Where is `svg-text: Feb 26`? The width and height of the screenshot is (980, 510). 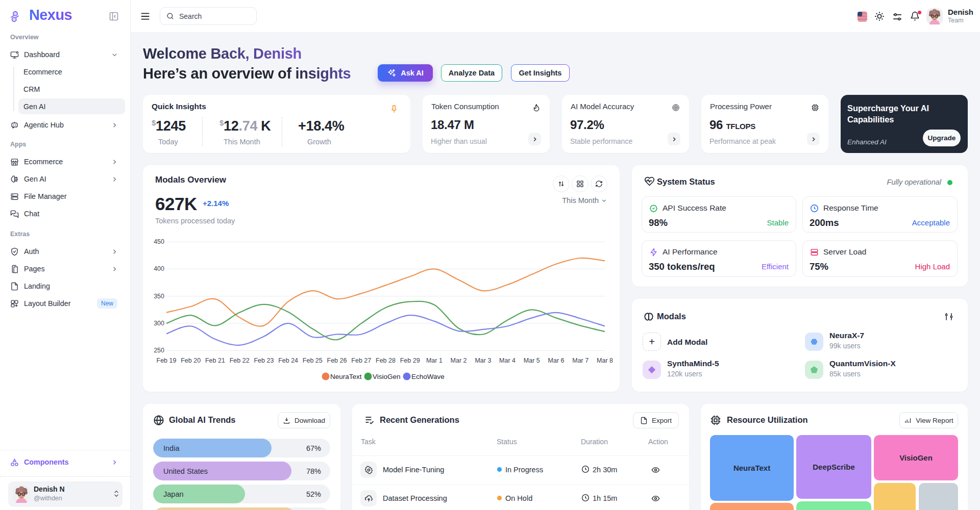
svg-text: Feb 26 is located at coordinates (337, 361).